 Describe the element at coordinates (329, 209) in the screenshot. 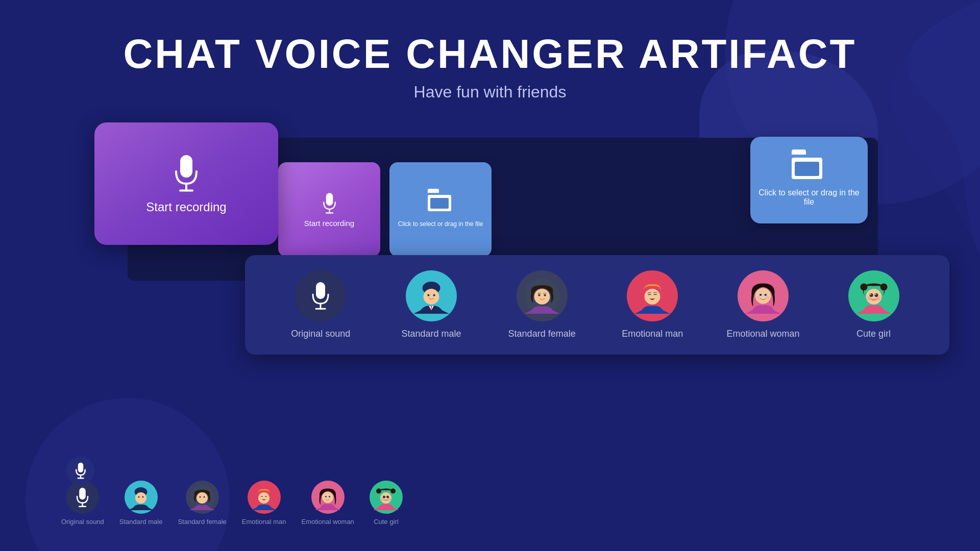

I see `start-recording-card-small: Start recording` at that location.